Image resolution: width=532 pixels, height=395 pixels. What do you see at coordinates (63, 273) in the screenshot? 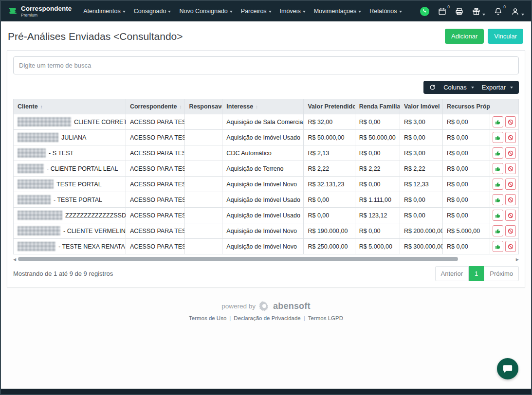
I see `records-info: Mostrando de 1 até 9 de 9 registros` at bounding box center [63, 273].